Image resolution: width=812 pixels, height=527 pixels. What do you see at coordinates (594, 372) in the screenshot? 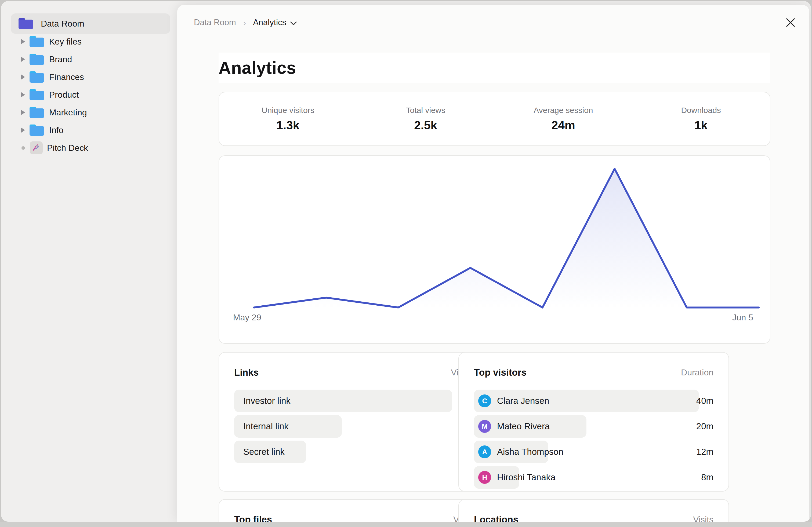
I see `visitors-header: Top visitors Duration` at bounding box center [594, 372].